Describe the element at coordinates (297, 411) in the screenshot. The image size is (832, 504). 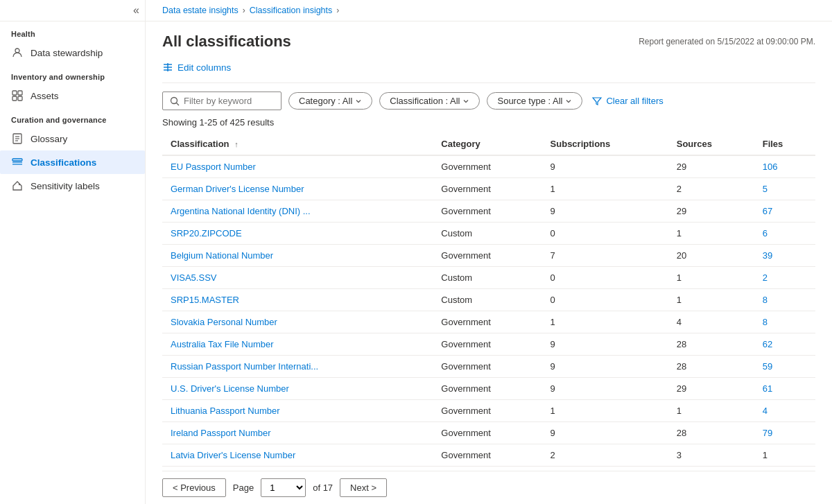
I see `classification-cell: Lithuania Passport Number` at that location.